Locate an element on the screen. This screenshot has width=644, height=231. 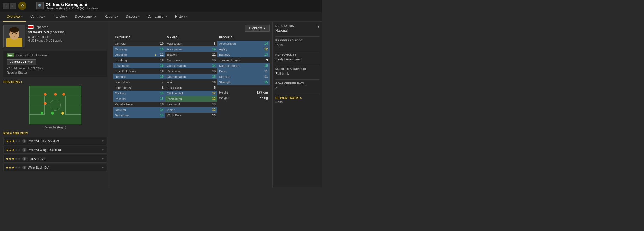
player-title: 24. Naoki Kawaguchi Defender (Right) / W… is located at coordinates (183, 6).